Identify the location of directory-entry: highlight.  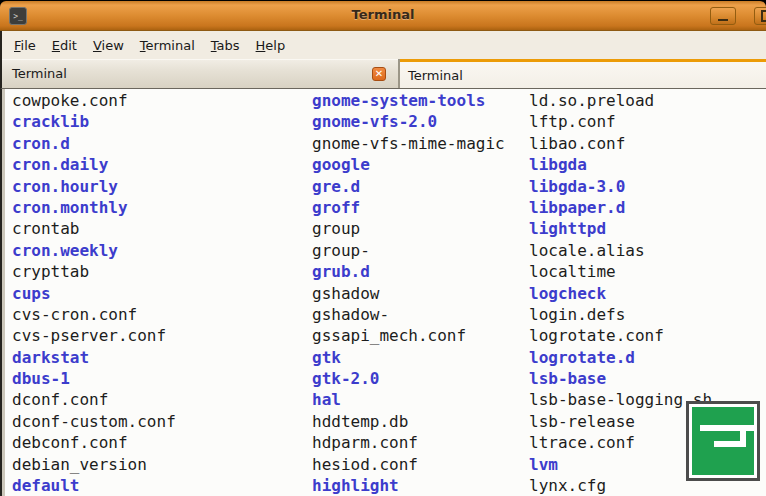
(408, 486).